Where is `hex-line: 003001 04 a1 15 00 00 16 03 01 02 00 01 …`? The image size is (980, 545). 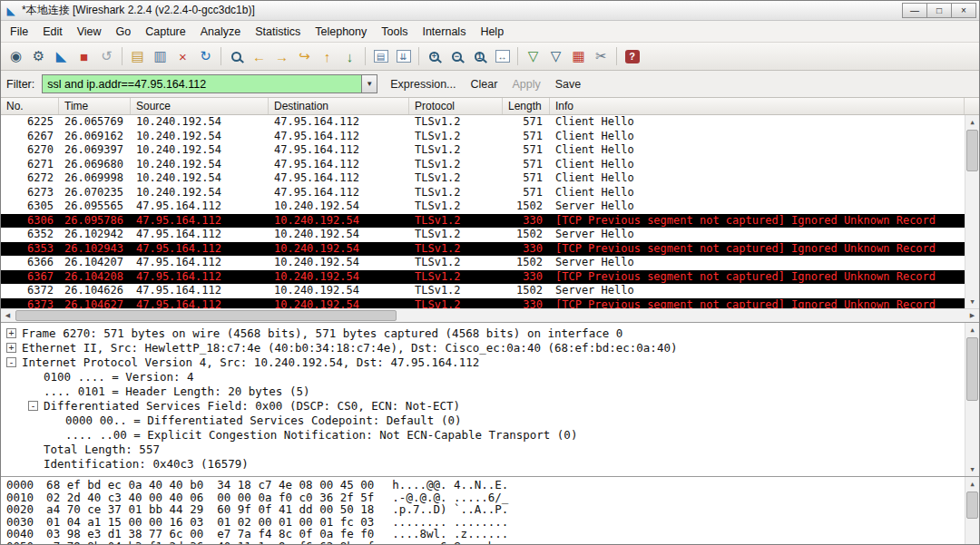 hex-line: 003001 04 a1 15 00 00 16 03 01 02 00 01 … is located at coordinates (490, 522).